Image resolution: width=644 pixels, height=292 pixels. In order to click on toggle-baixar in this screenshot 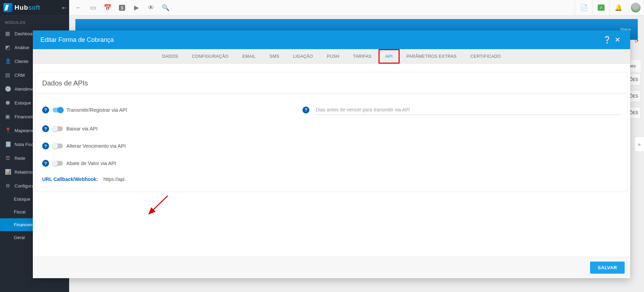, I will do `click(58, 129)`.